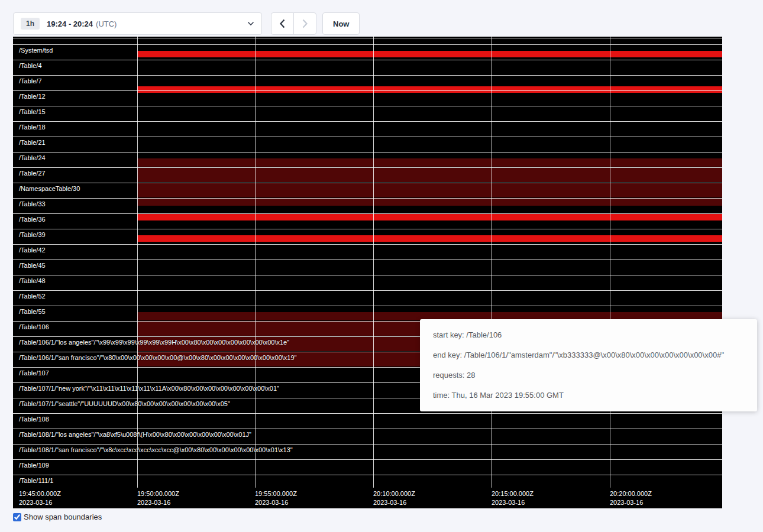 The height and width of the screenshot is (532, 763). What do you see at coordinates (631, 494) in the screenshot?
I see `time-axis-time: 20:20:00.000Z` at bounding box center [631, 494].